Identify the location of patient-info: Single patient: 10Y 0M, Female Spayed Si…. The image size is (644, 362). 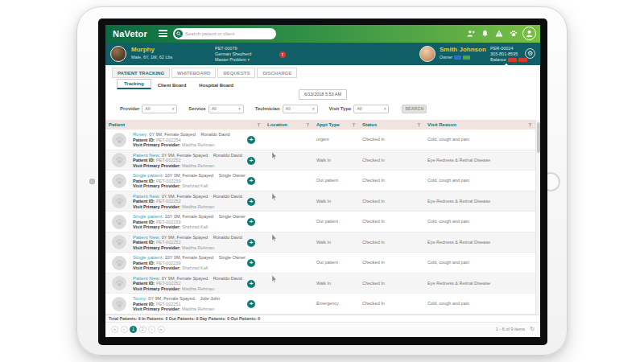
(189, 263).